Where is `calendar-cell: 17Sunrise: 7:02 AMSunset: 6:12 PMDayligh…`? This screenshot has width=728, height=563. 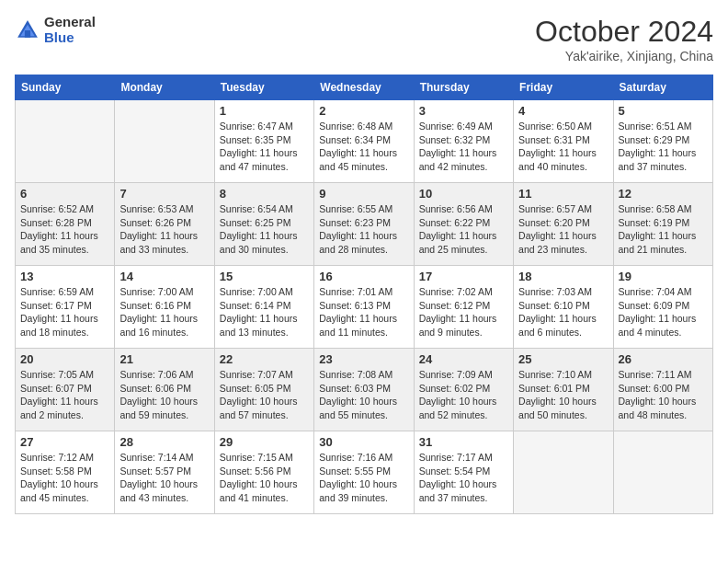
calendar-cell: 17Sunrise: 7:02 AMSunset: 6:12 PMDayligh… is located at coordinates (463, 307).